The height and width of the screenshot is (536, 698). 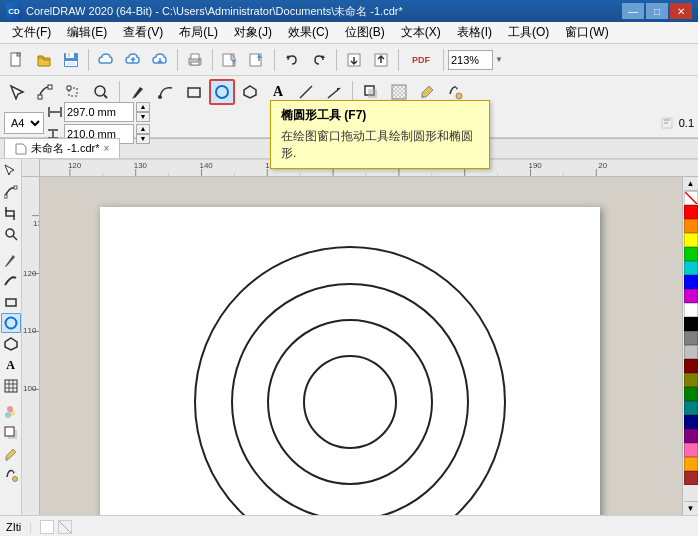 I want to click on menu-table: 表格(I), so click(x=474, y=32).